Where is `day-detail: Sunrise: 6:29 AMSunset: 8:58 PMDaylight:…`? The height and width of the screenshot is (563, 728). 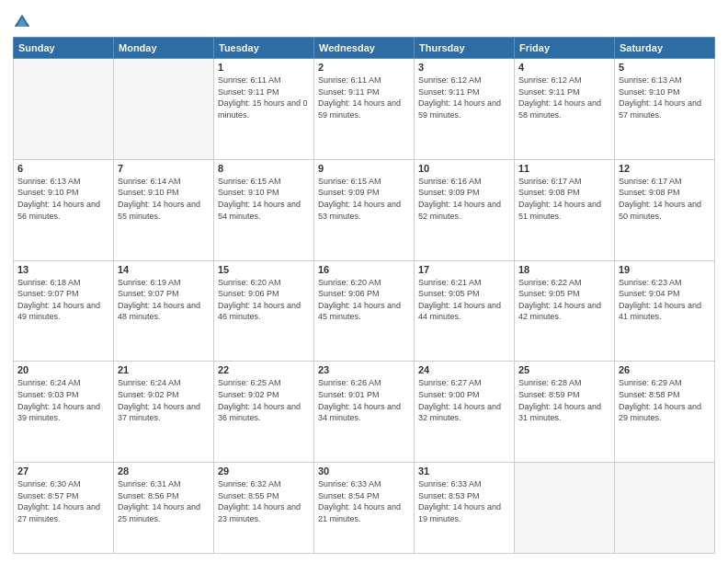 day-detail: Sunrise: 6:29 AMSunset: 8:58 PMDaylight:… is located at coordinates (665, 400).